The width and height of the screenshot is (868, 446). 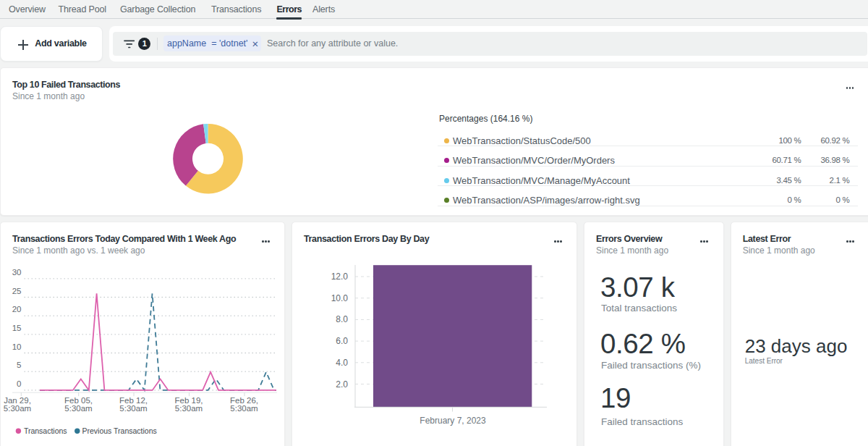 What do you see at coordinates (19, 384) in the screenshot?
I see `svg-text: 0` at bounding box center [19, 384].